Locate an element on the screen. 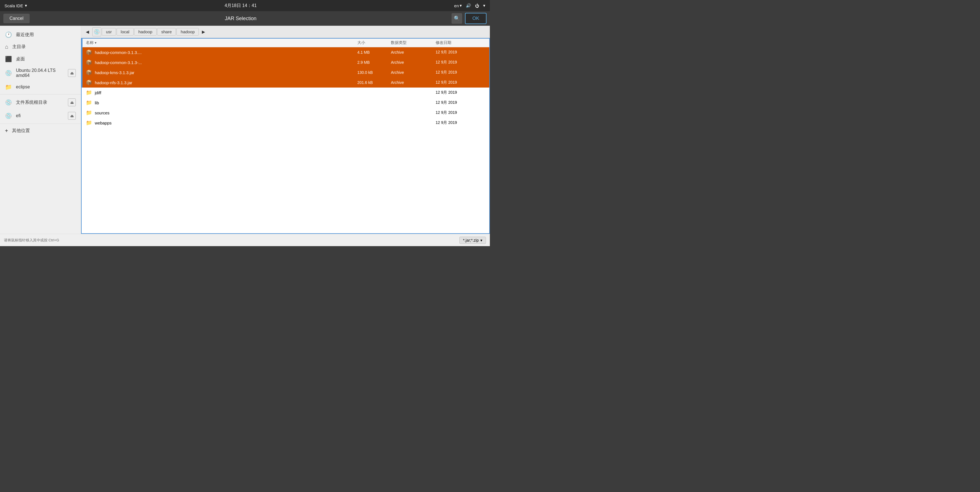 The width and height of the screenshot is (980, 492). topbar-datetime: 4月18日 14：41 is located at coordinates (240, 6).